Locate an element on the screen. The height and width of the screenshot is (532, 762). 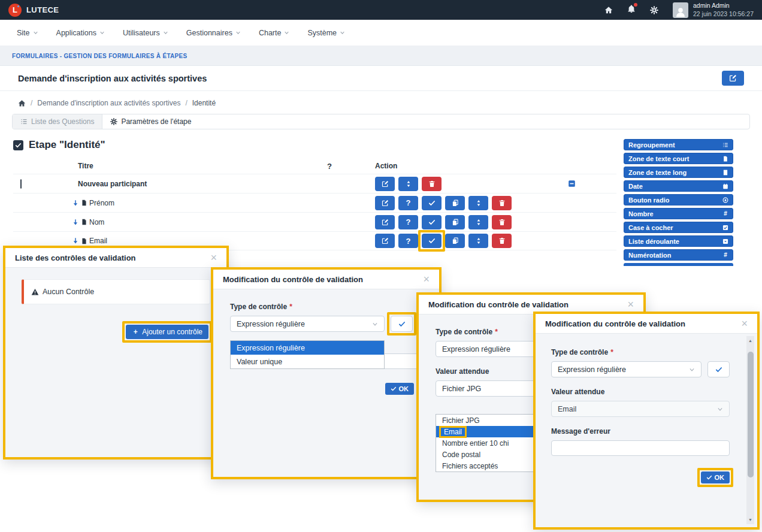
toolbox-item-case-a-cocher: Case à cocher is located at coordinates (678, 228).